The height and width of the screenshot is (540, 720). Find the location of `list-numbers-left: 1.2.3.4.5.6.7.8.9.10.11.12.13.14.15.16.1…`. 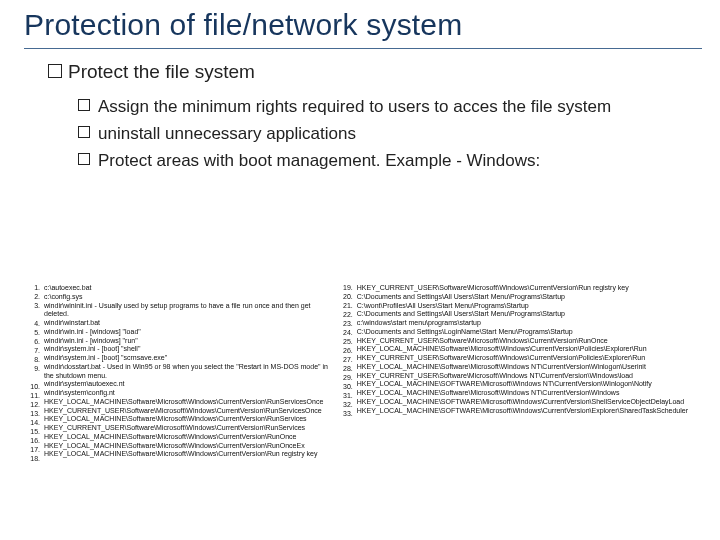

list-numbers-left: 1.2.3.4.5.6.7.8.9.10.11.12.13.14.15.16.1… is located at coordinates (33, 409).